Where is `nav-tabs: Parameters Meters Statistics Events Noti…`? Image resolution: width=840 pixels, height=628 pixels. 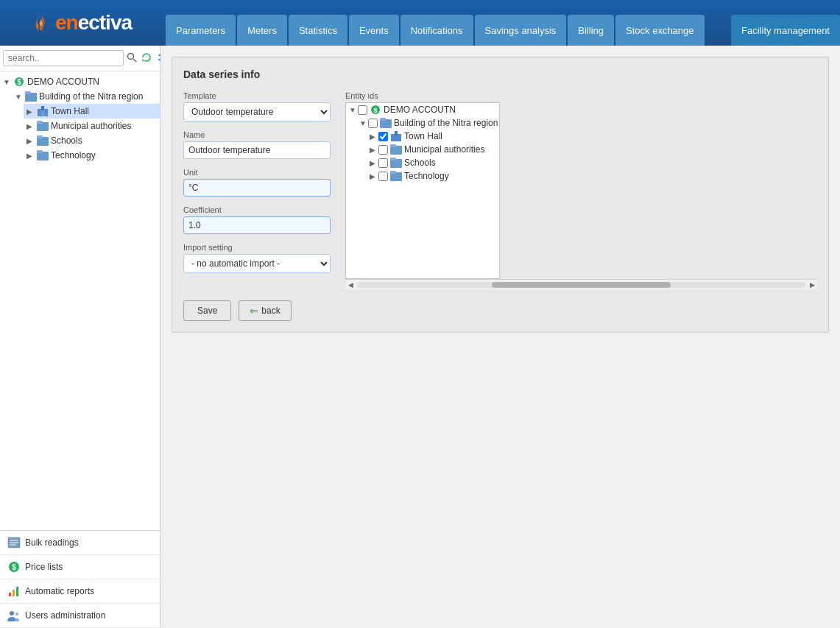 nav-tabs: Parameters Meters Statistics Events Noti… is located at coordinates (501, 23).